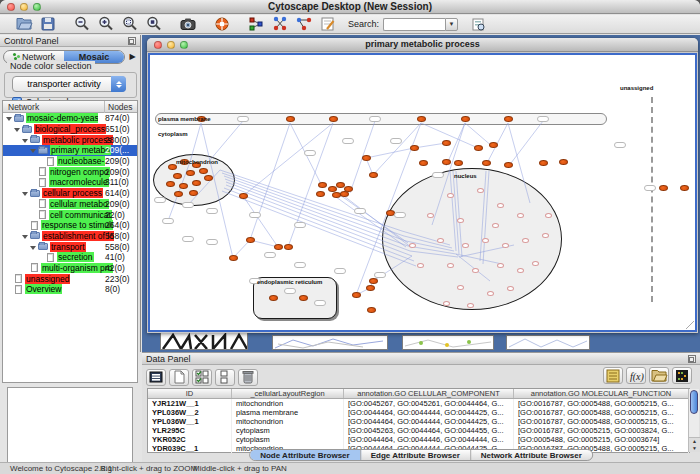 The width and height of the screenshot is (700, 474). I want to click on help-button, so click(222, 24).